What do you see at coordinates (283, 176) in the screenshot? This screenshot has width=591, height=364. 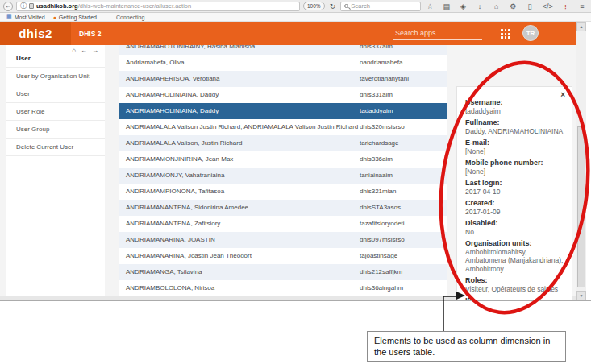 I see `table-row: ANDRIAMAMONJY, Vahatraniaina taniainaaim` at bounding box center [283, 176].